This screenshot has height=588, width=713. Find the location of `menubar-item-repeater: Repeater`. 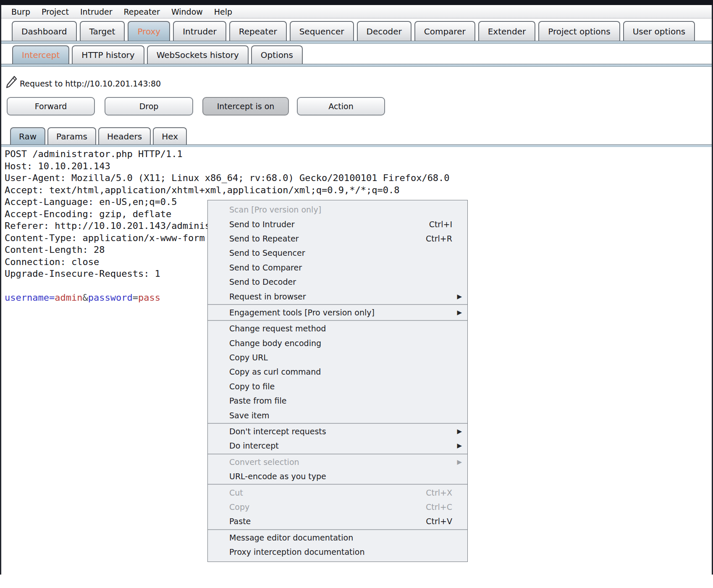

menubar-item-repeater: Repeater is located at coordinates (142, 12).